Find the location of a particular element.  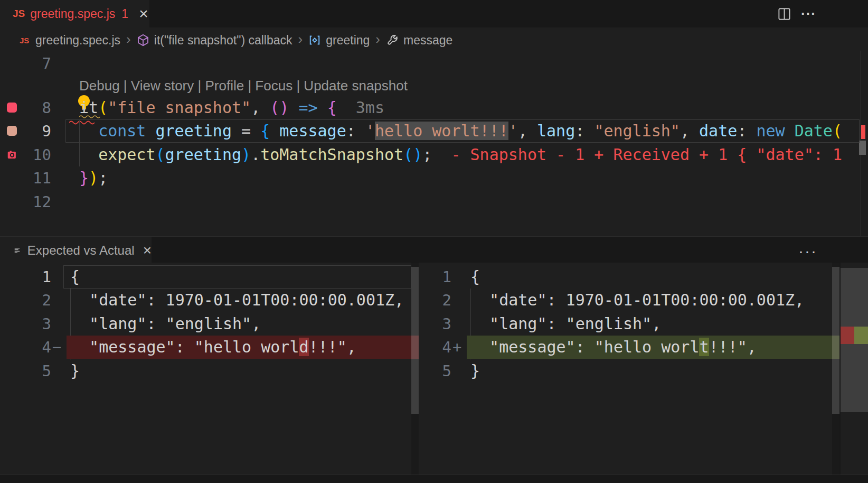

tab-bar: JS greeting.spec.js 1 × ··· is located at coordinates (434, 14).